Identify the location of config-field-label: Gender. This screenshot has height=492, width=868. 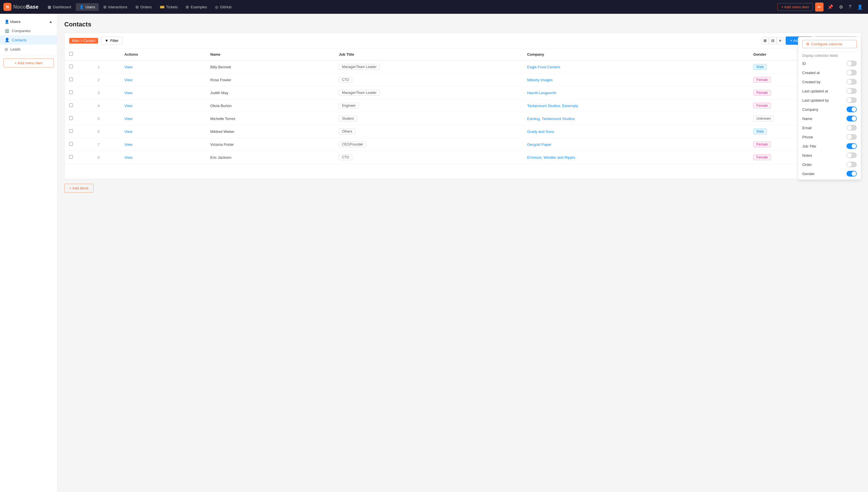
(808, 174).